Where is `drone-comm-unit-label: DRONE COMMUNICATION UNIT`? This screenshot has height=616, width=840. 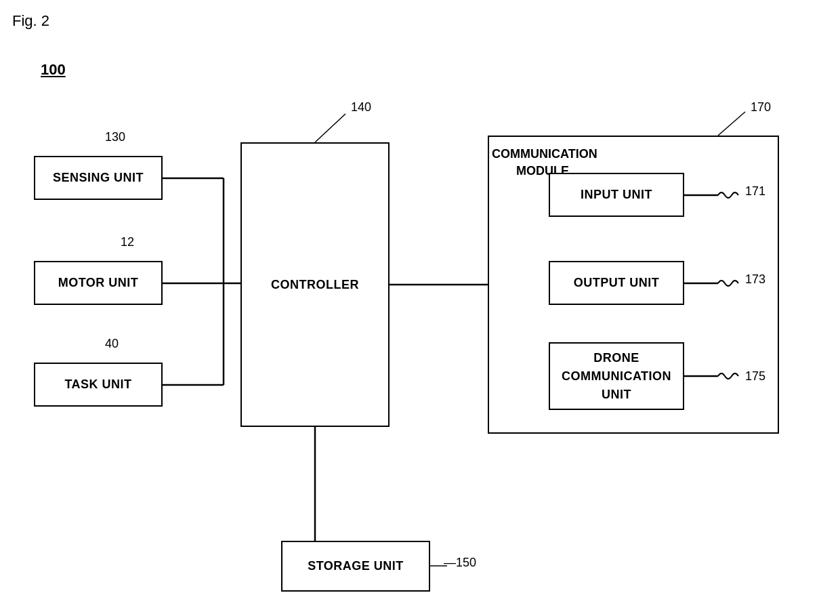
drone-comm-unit-label: DRONE COMMUNICATION UNIT is located at coordinates (616, 377).